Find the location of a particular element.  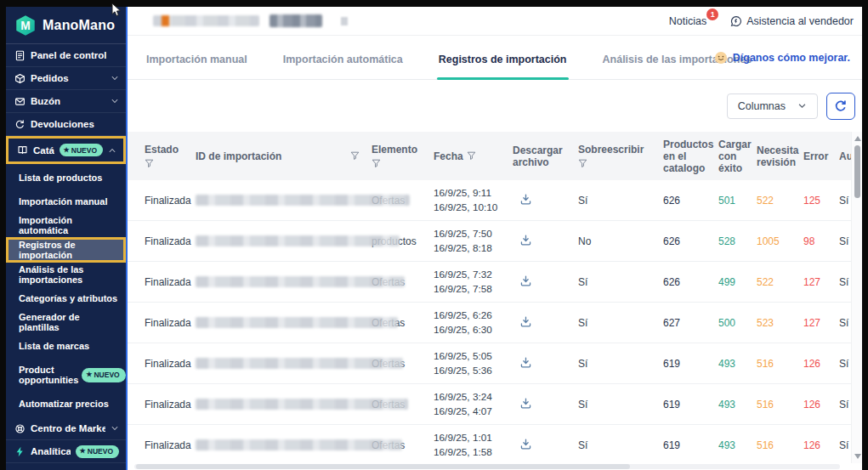

sidebar-subitem-product-opportunities: Product opportunities★NUEVO is located at coordinates (66, 375).